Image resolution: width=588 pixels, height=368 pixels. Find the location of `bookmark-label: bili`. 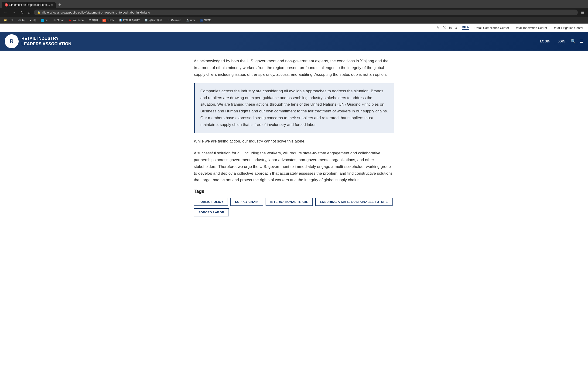

bookmark-label: bili is located at coordinates (46, 20).